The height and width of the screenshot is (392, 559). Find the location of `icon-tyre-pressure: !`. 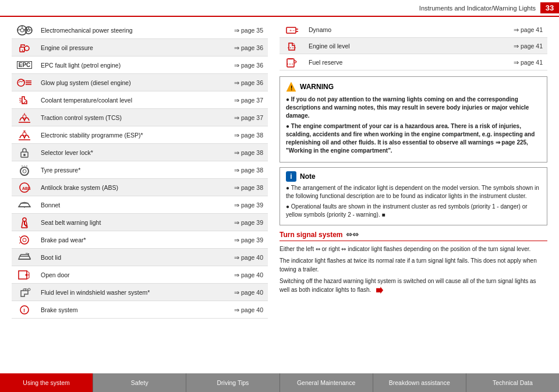

icon-tyre-pressure: ! is located at coordinates (24, 170).